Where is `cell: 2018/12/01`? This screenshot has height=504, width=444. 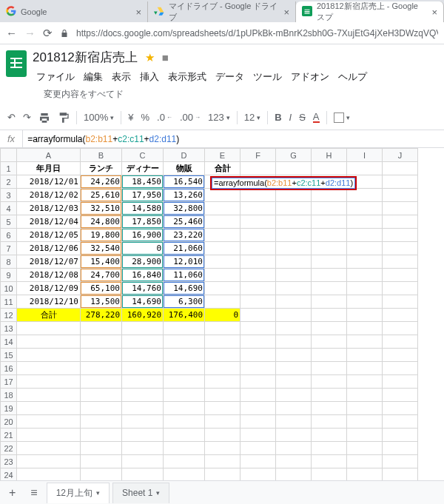 cell: 2018/12/01 is located at coordinates (49, 182).